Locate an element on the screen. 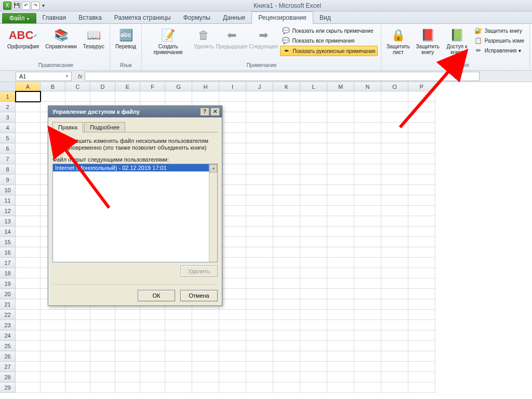 Image resolution: width=532 pixels, height=399 pixels. cell-P25 is located at coordinates (422, 346).